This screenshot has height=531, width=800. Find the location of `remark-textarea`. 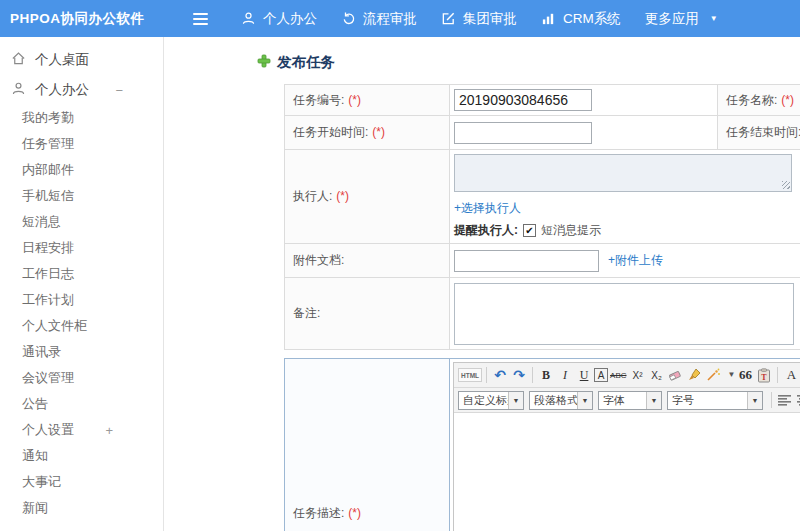

remark-textarea is located at coordinates (624, 314).